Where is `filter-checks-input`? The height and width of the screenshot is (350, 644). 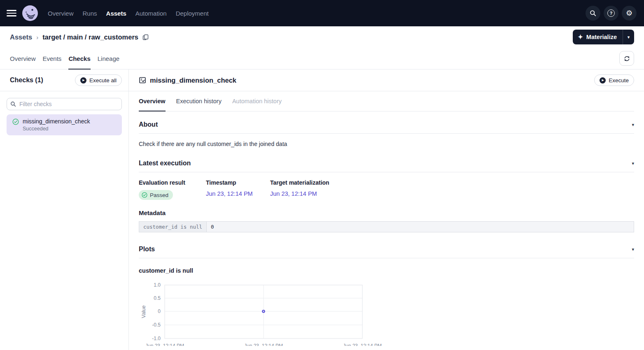 filter-checks-input is located at coordinates (64, 104).